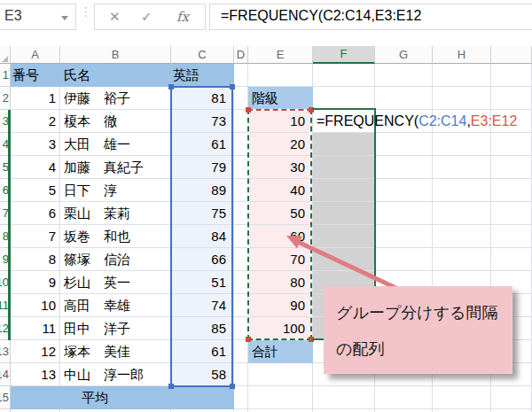 Image resolution: width=532 pixels, height=412 pixels. Describe the element at coordinates (202, 75) in the screenshot. I see `cell-C1: 英語` at that location.